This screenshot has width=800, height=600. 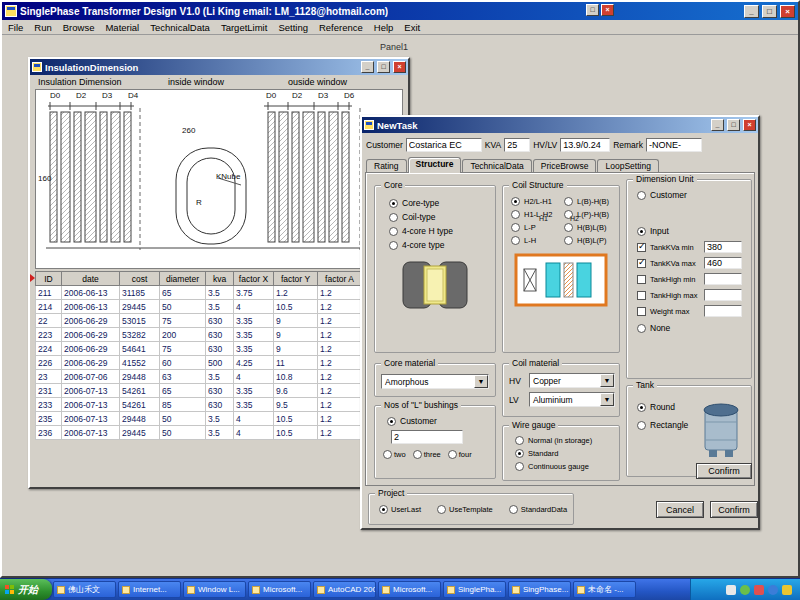 I want to click on menu-material: Material, so click(x=122, y=28).